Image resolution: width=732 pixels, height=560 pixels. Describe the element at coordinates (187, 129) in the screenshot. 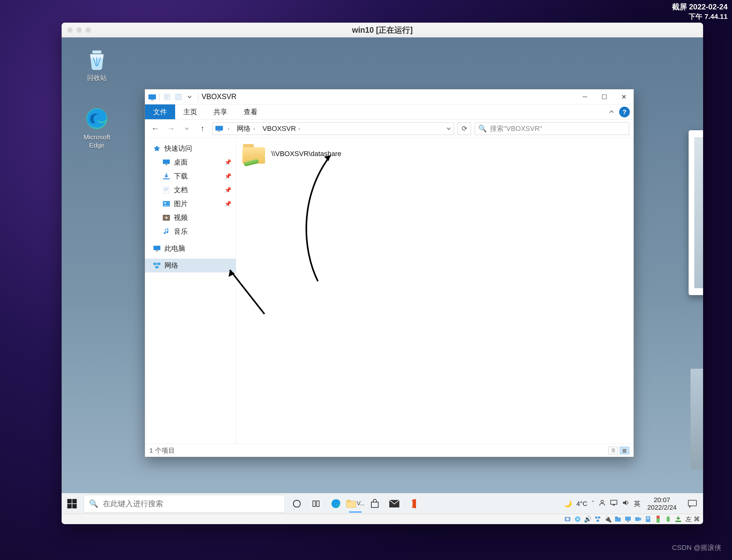

I see `nav-recent-button` at that location.